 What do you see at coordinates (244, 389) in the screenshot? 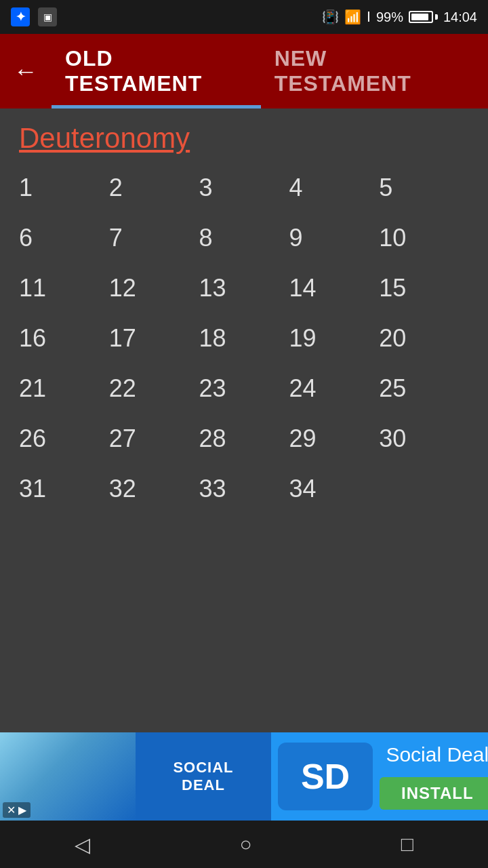
I see `chapter-23: 23` at bounding box center [244, 389].